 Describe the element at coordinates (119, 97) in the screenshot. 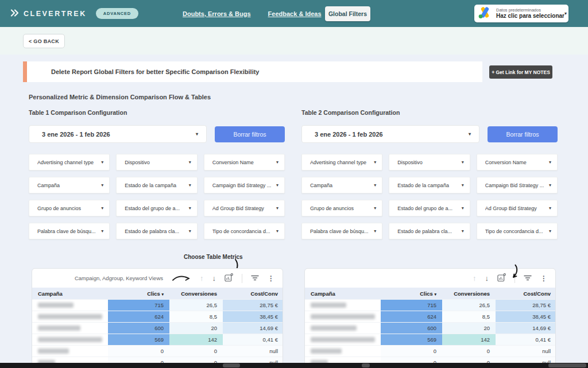

I see `section-title: Personalized Metric & Dimension Comparis…` at that location.